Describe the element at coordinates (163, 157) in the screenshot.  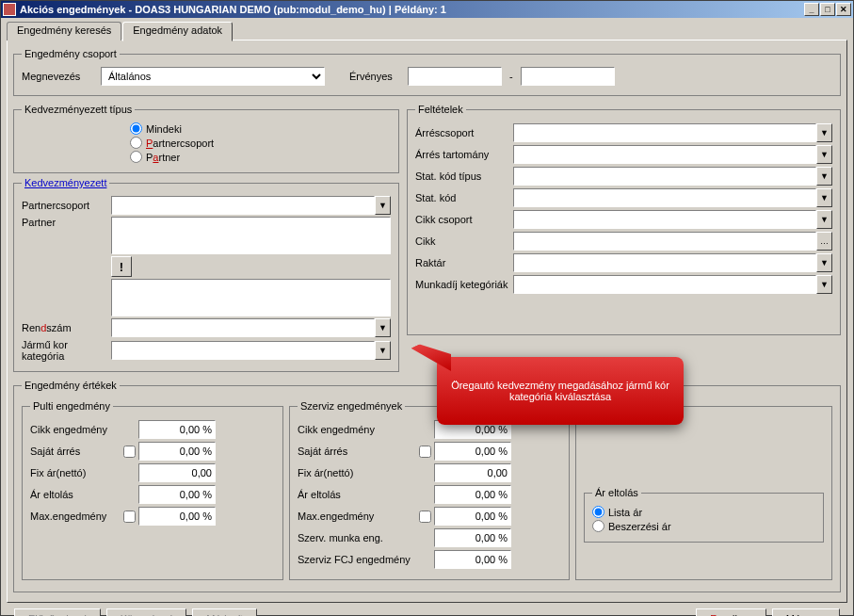
I see `radio-partner-label: Partner` at that location.